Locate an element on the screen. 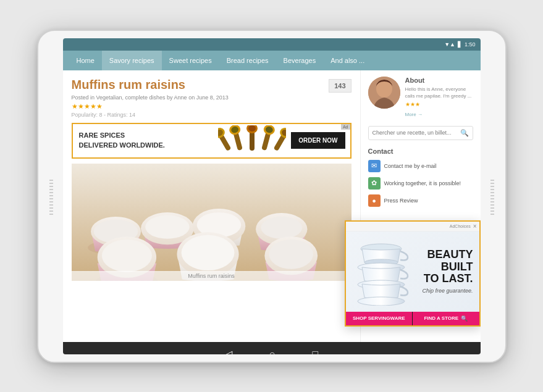 Image resolution: width=543 pixels, height=392 pixels. find-store-label: FIND A STORE is located at coordinates (441, 319).